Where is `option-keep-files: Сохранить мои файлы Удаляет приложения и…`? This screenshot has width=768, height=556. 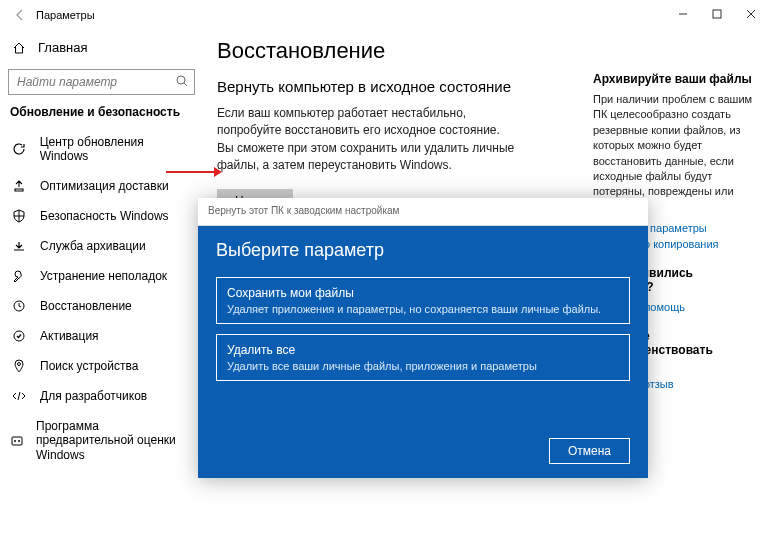
option-keep-files: Сохранить мои файлы Удаляет приложения и… is located at coordinates (423, 300).